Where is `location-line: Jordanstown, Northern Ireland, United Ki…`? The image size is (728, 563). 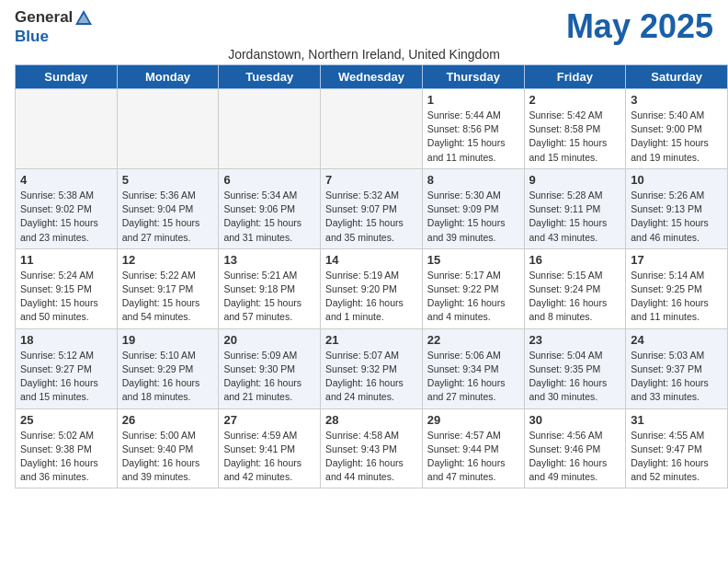 location-line: Jordanstown, Northern Ireland, United Ki… is located at coordinates (364, 55).